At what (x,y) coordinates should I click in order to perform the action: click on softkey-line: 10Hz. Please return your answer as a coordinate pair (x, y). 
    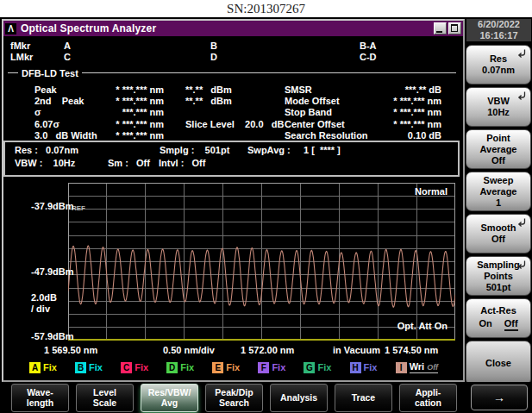
    Looking at the image, I should click on (498, 112).